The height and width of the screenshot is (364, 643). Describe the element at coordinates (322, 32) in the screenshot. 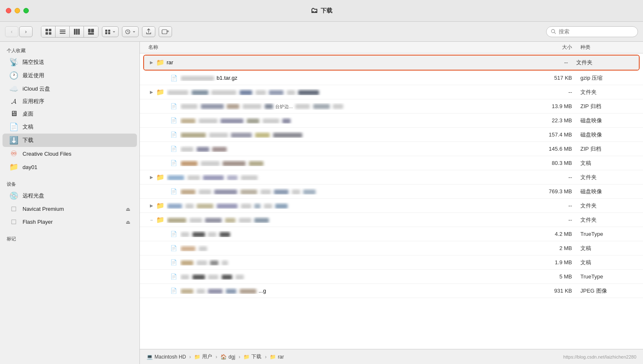

I see `toolbar: ‹ ›` at that location.